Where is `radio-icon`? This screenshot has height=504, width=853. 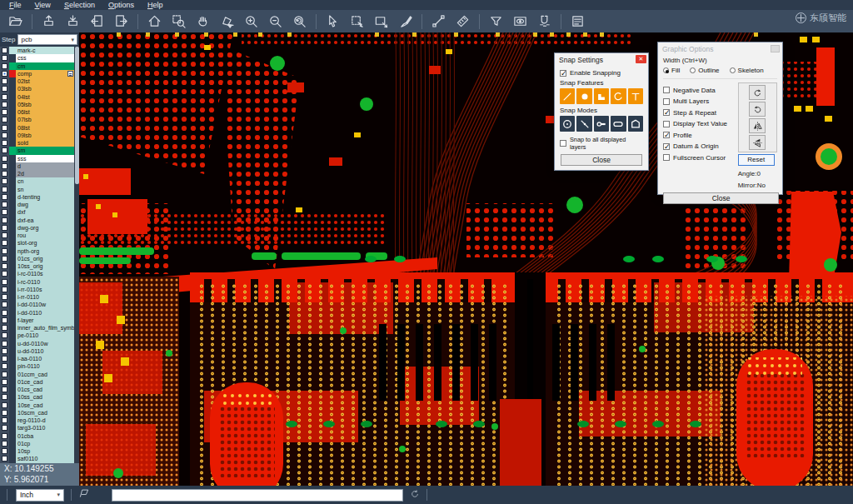
radio-icon is located at coordinates (693, 70).